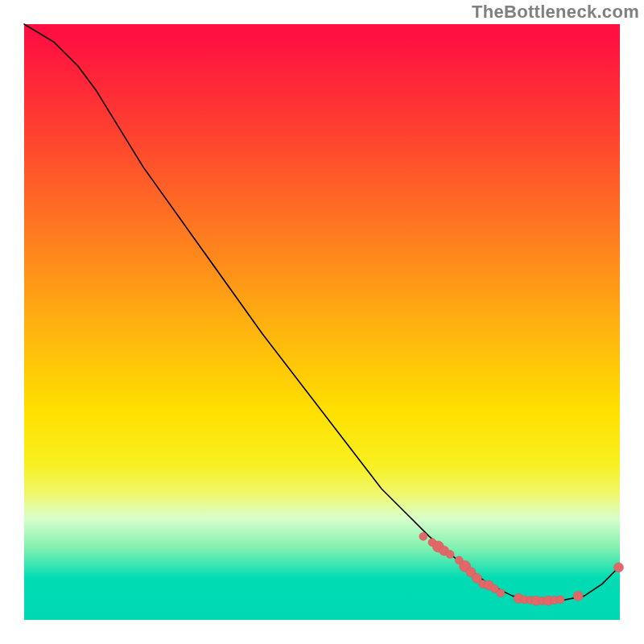 This screenshot has height=644, width=644. What do you see at coordinates (555, 12) in the screenshot?
I see `watermark-text: TheBottleneck.com` at bounding box center [555, 12].